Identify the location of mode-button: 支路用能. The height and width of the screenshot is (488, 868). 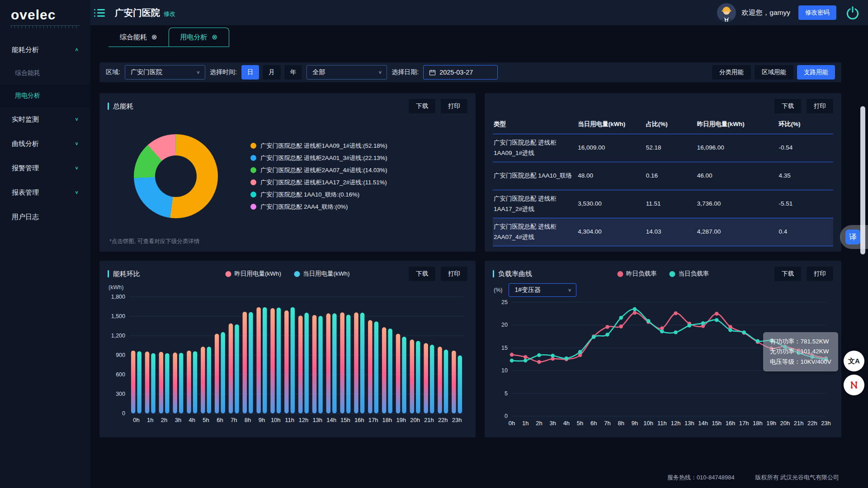
(816, 72).